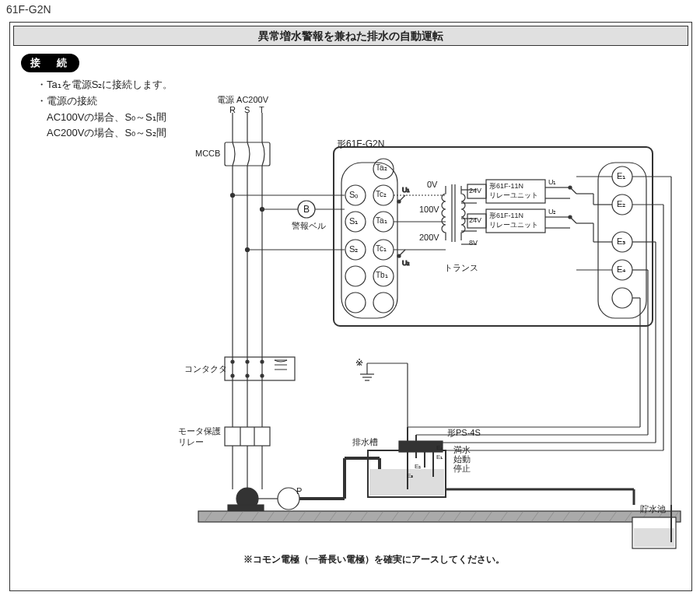  Describe the element at coordinates (473, 243) in the screenshot. I see `sec-8v: 8V` at that location.